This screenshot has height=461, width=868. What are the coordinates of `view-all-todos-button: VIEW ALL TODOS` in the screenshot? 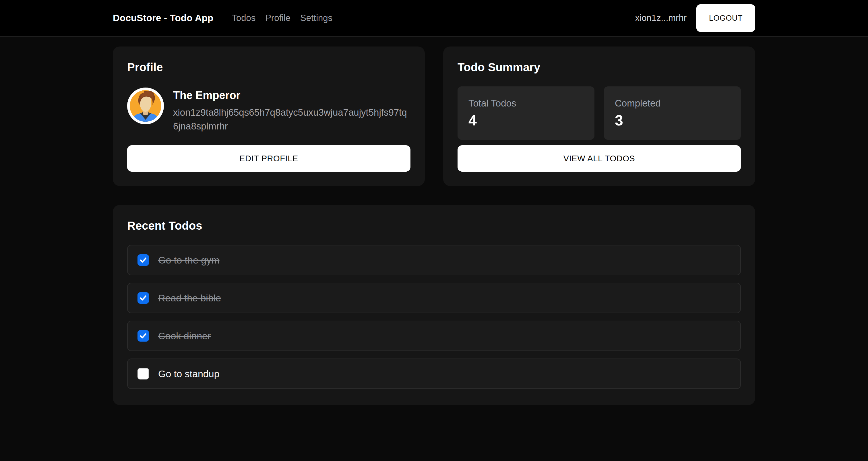 It's located at (599, 158).